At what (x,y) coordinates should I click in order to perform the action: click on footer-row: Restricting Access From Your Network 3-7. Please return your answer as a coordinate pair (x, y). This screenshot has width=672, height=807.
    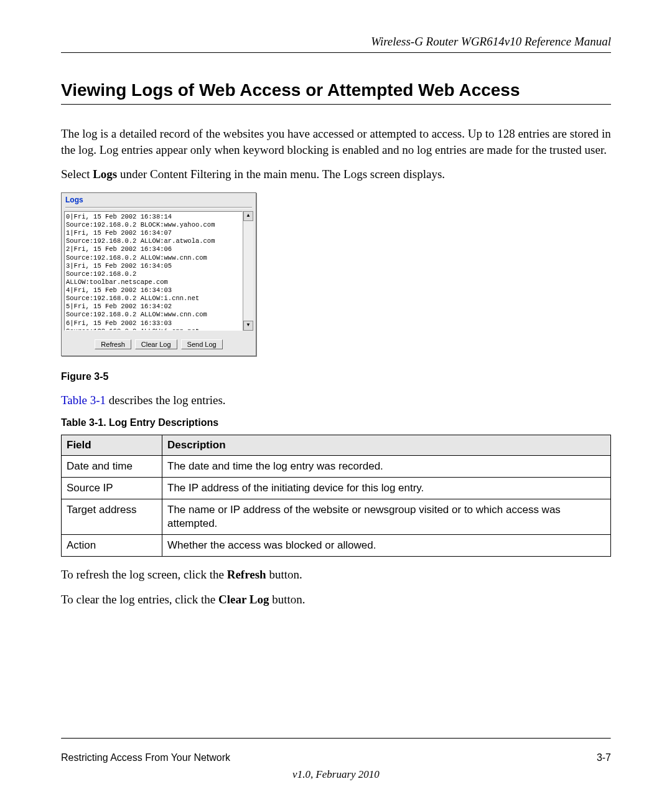
    Looking at the image, I should click on (336, 758).